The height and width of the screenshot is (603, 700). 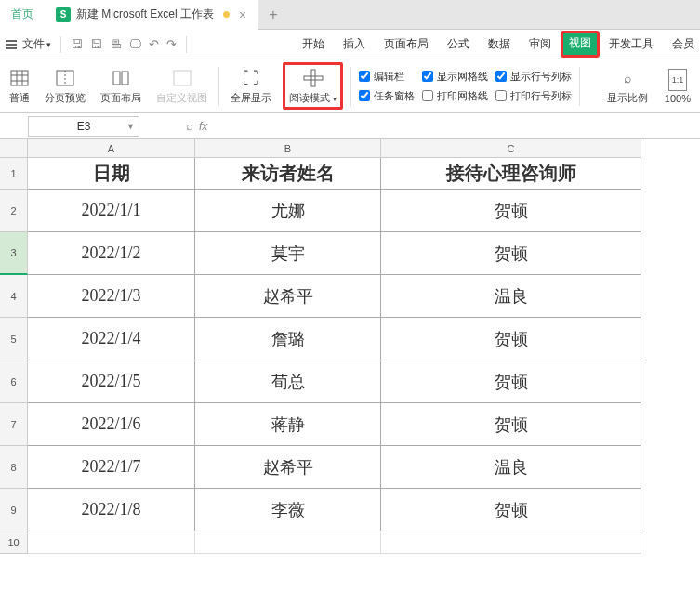 What do you see at coordinates (288, 254) in the screenshot?
I see `cell: 莫宇` at bounding box center [288, 254].